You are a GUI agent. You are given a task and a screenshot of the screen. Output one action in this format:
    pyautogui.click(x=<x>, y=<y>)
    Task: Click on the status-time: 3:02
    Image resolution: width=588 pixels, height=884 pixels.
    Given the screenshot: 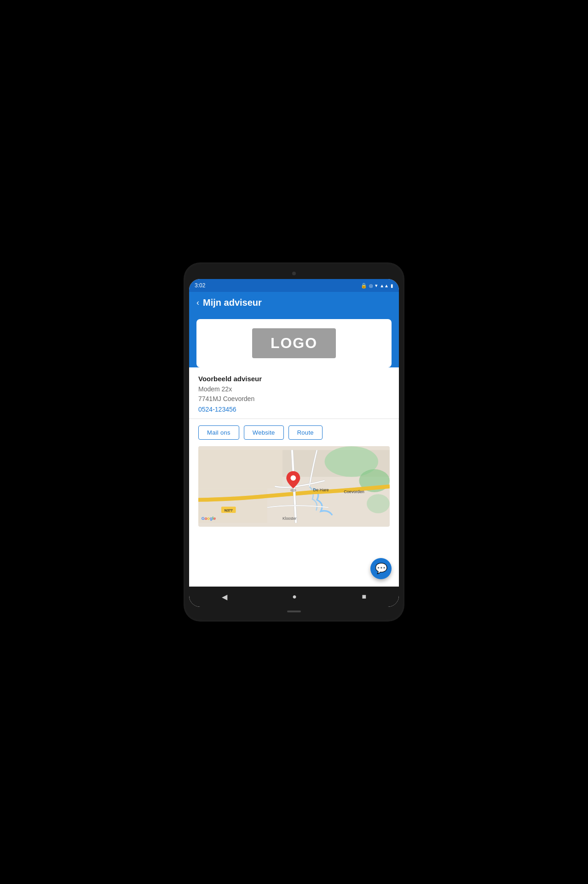 What is the action you would take?
    pyautogui.click(x=200, y=285)
    